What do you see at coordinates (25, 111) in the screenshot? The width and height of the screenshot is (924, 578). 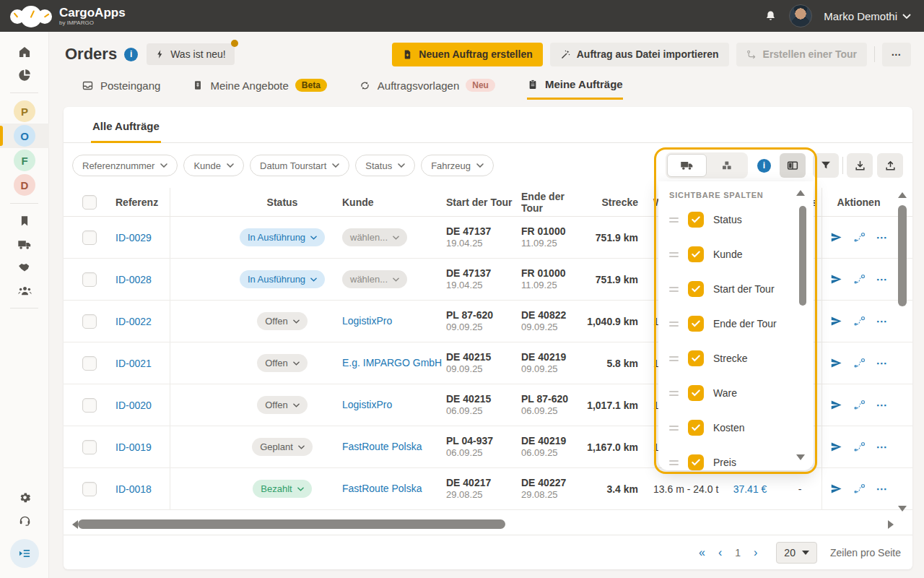 I see `workspace-p: P` at bounding box center [25, 111].